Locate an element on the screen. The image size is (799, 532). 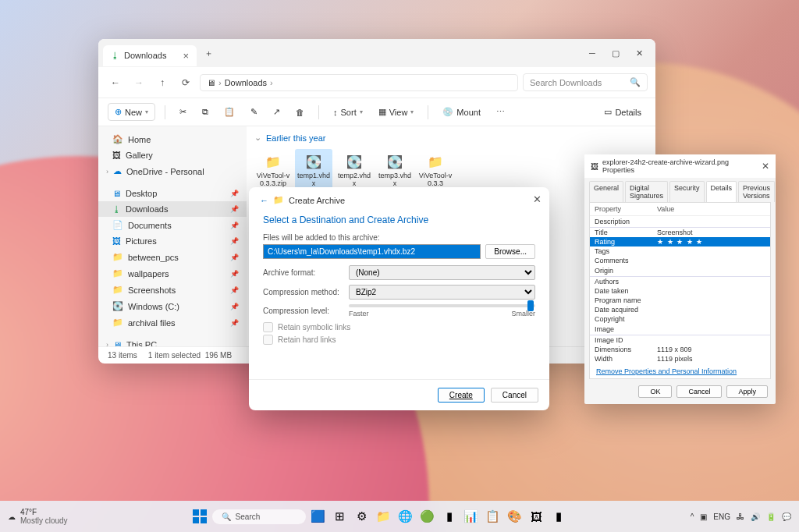
refresh-button: ⟳ is located at coordinates (186, 83).